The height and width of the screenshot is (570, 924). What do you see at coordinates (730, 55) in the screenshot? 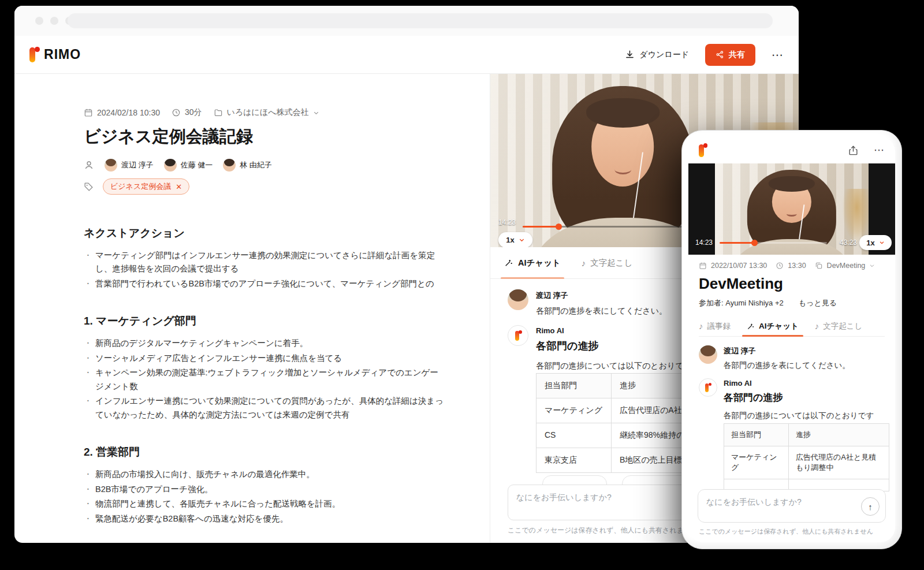
I see `share-button: 共有` at bounding box center [730, 55].